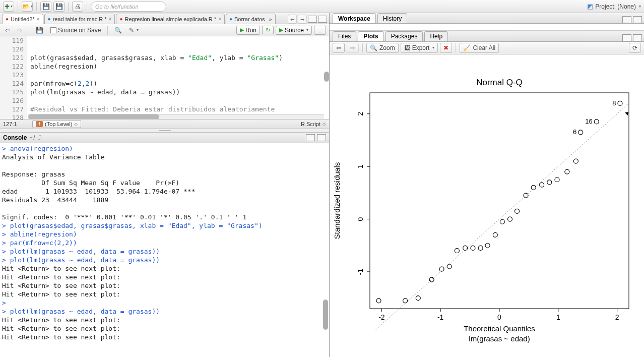 This screenshot has height=357, width=644. Describe the element at coordinates (39, 30) in the screenshot. I see `save-source-button: 💾` at that location.